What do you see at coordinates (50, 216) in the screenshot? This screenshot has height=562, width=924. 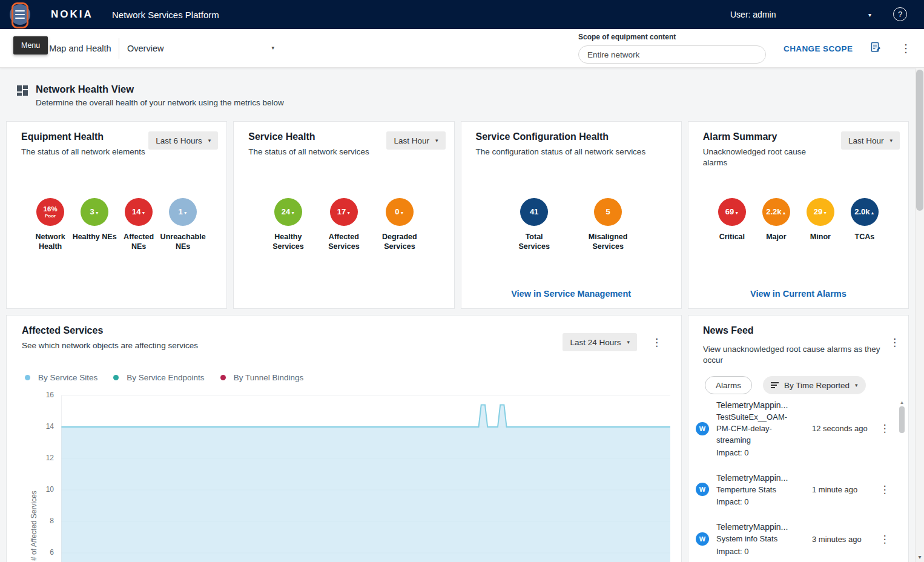 I see `metric-sub-value: Poor` at bounding box center [50, 216].